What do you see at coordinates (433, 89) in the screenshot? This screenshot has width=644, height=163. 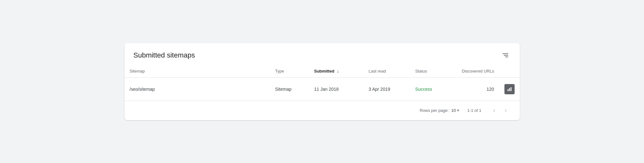 I see `sitemap-status: Success` at bounding box center [433, 89].